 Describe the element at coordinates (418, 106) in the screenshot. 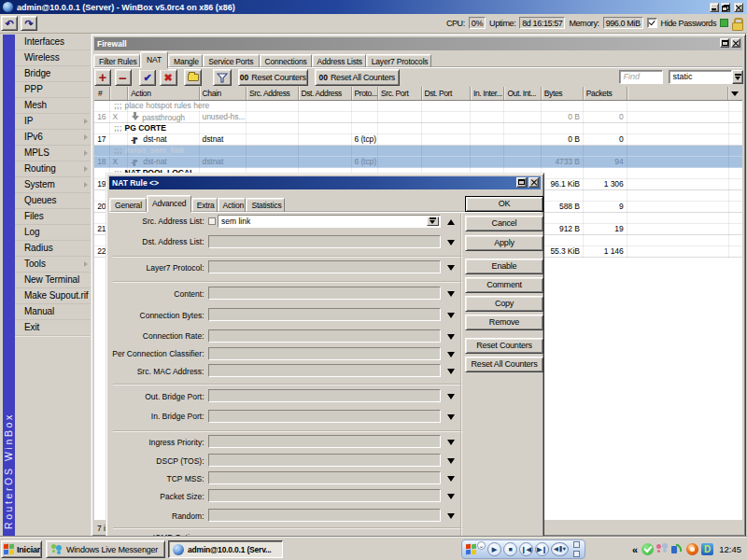

I see `comment-row: ;;;place hotspot rules here` at that location.